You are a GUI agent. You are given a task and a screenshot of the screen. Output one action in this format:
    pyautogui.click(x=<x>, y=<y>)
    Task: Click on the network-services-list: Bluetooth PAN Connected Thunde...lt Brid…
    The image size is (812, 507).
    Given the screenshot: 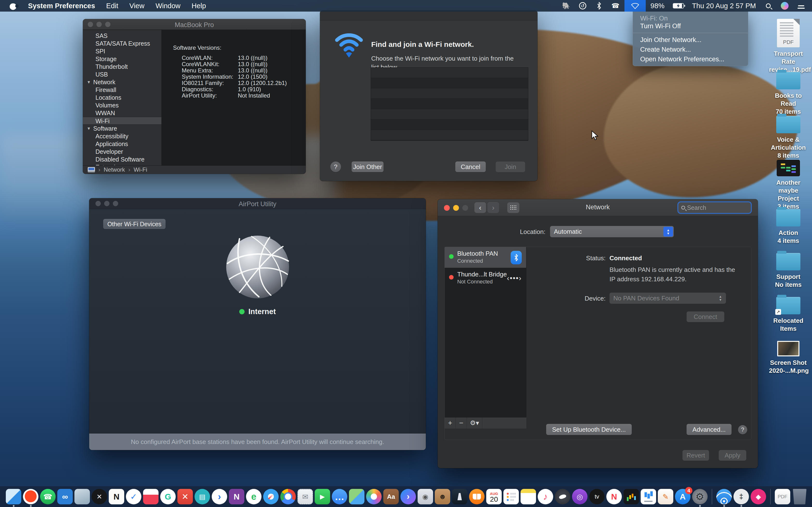 What is the action you would take?
    pyautogui.click(x=486, y=338)
    